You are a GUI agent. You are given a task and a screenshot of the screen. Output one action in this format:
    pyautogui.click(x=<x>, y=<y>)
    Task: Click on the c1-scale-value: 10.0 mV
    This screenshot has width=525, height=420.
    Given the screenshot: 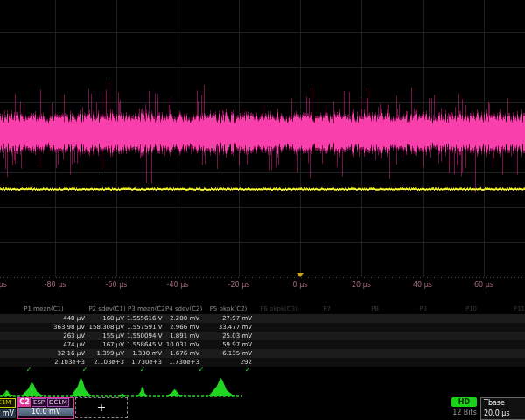 What is the action you would take?
    pyautogui.click(x=8, y=413)
    